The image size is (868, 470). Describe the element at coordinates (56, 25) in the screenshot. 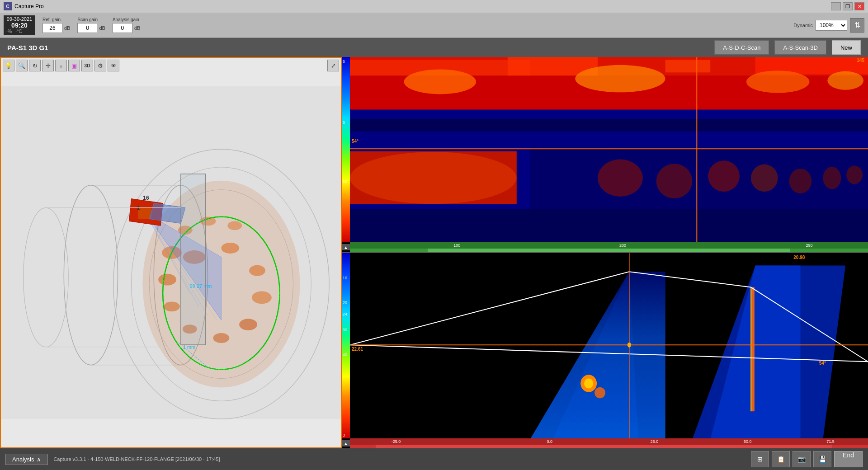

I see `ref-gain-group: Ref. gain dB` at that location.